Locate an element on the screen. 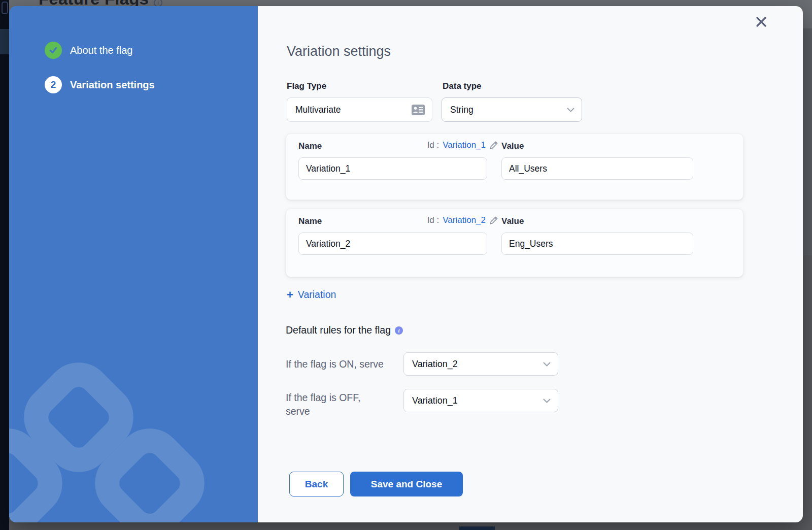 Image resolution: width=812 pixels, height=530 pixels. flag-off-serve-select: Variation_1 is located at coordinates (481, 401).